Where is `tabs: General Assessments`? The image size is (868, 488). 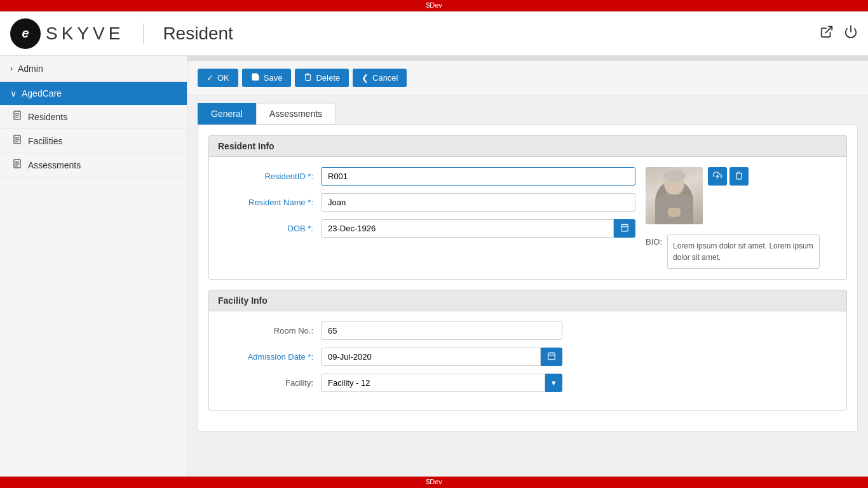
tabs: General Assessments is located at coordinates (527, 110).